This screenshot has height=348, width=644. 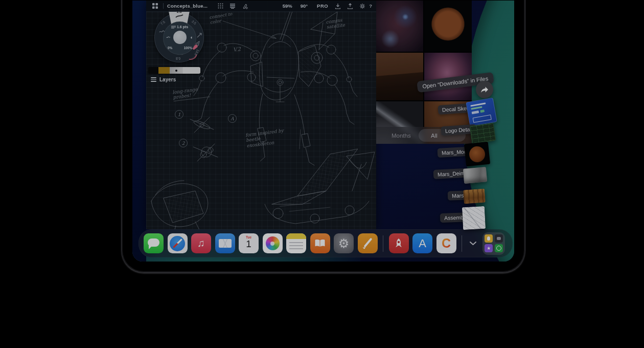 I want to click on toolbar-divider, so click(x=164, y=6).